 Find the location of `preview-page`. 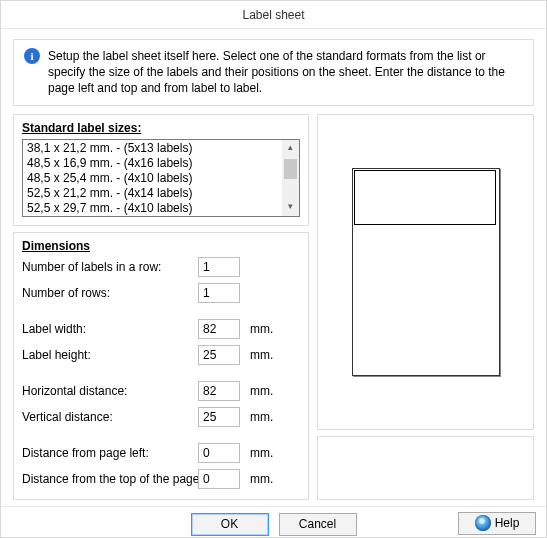

preview-page is located at coordinates (426, 272).